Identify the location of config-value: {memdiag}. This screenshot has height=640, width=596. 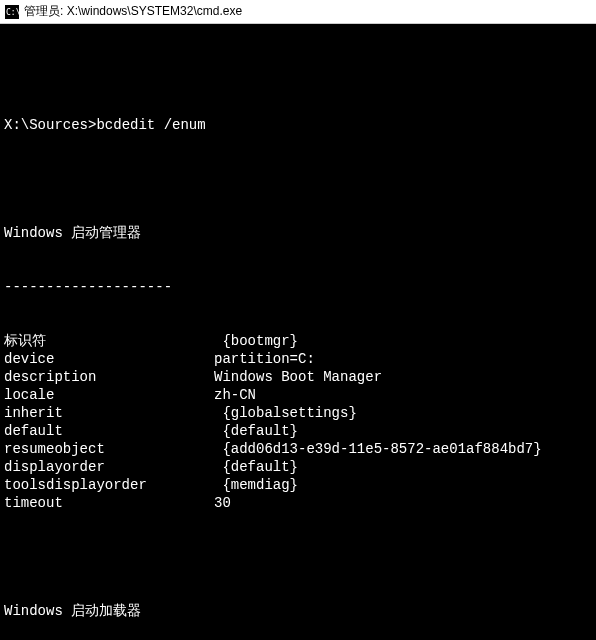
(403, 485).